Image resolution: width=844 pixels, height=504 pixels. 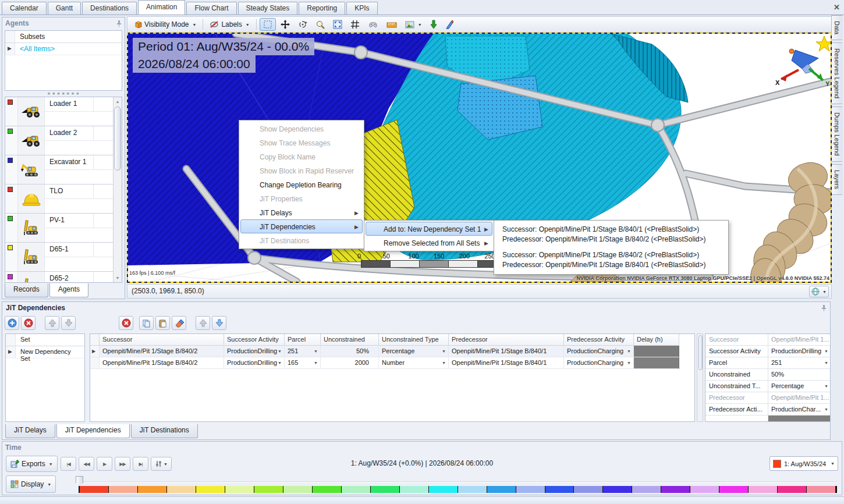 What do you see at coordinates (24, 8) in the screenshot?
I see `tab-calendar: Calendar` at bounding box center [24, 8].